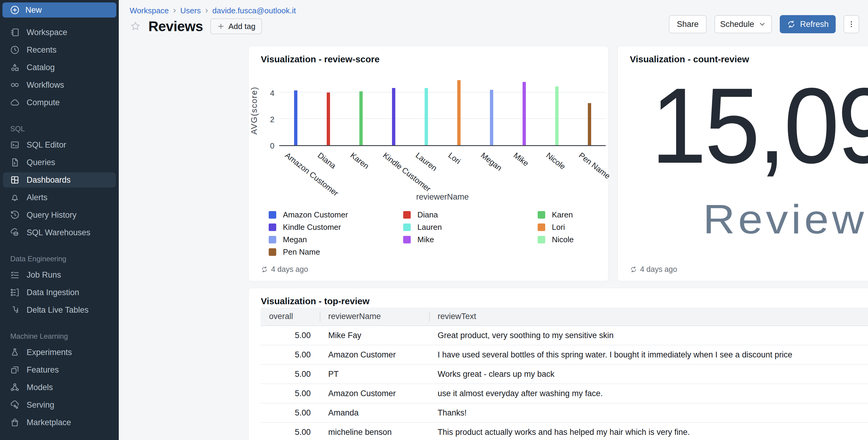 The width and height of the screenshot is (868, 440). Describe the element at coordinates (568, 239) in the screenshot. I see `legend-item-nicole: Nicole` at that location.